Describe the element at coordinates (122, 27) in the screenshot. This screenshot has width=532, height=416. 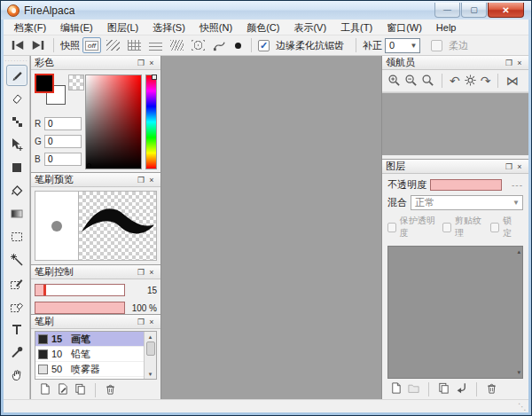
I see `menu-layer: 图层(L)` at that location.